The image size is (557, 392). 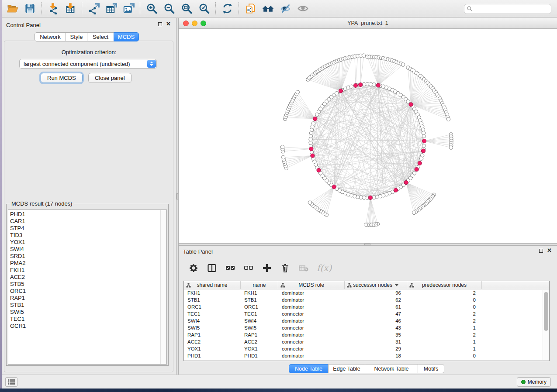 What do you see at coordinates (324, 268) in the screenshot?
I see `function-builder-button: f(x)` at bounding box center [324, 268].